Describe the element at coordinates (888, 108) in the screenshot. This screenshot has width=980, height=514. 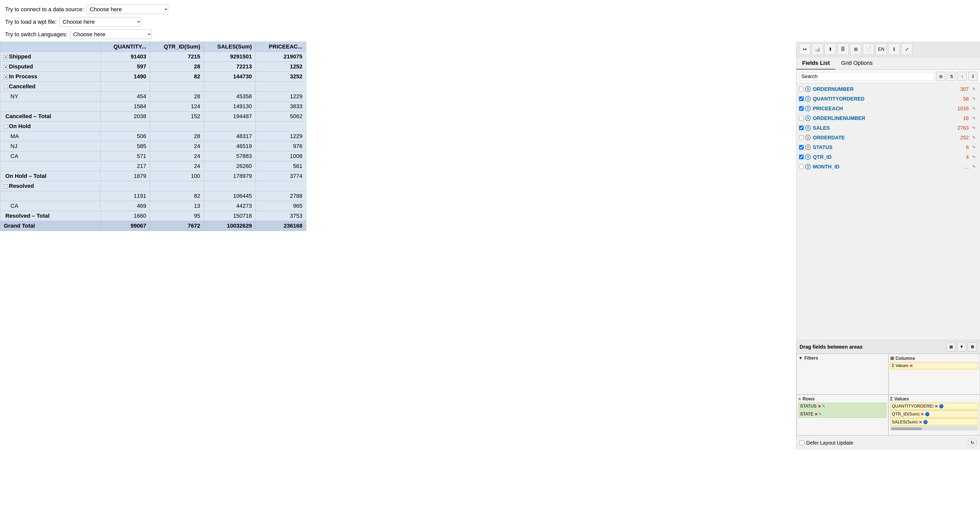
I see `list-item: 9PRICEEACH1016✎` at that location.